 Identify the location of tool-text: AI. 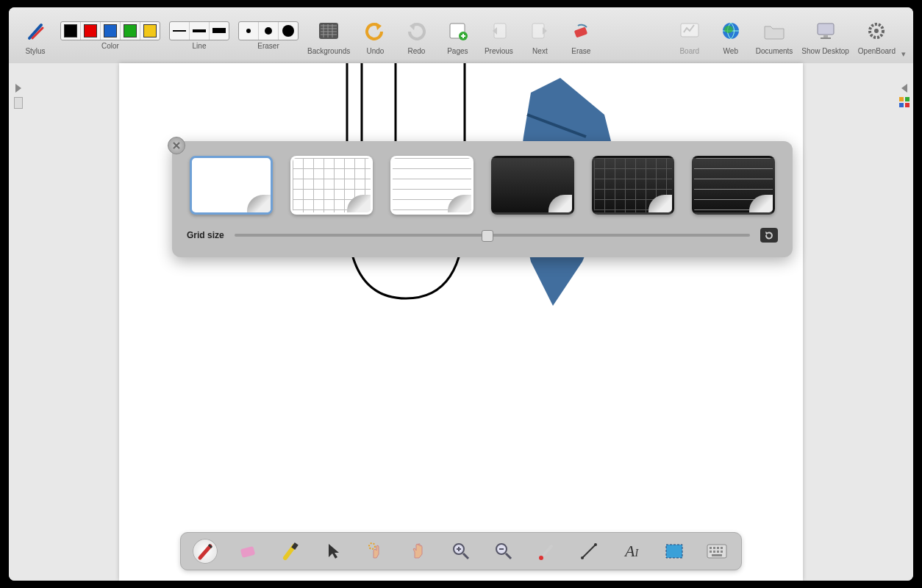
(632, 551).